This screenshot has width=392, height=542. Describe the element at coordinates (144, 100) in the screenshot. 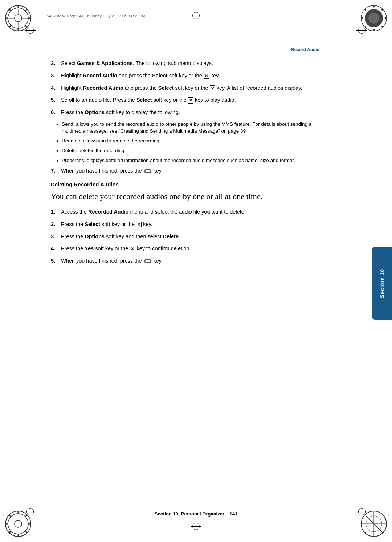

I see `step-5-bold: Select` at that location.